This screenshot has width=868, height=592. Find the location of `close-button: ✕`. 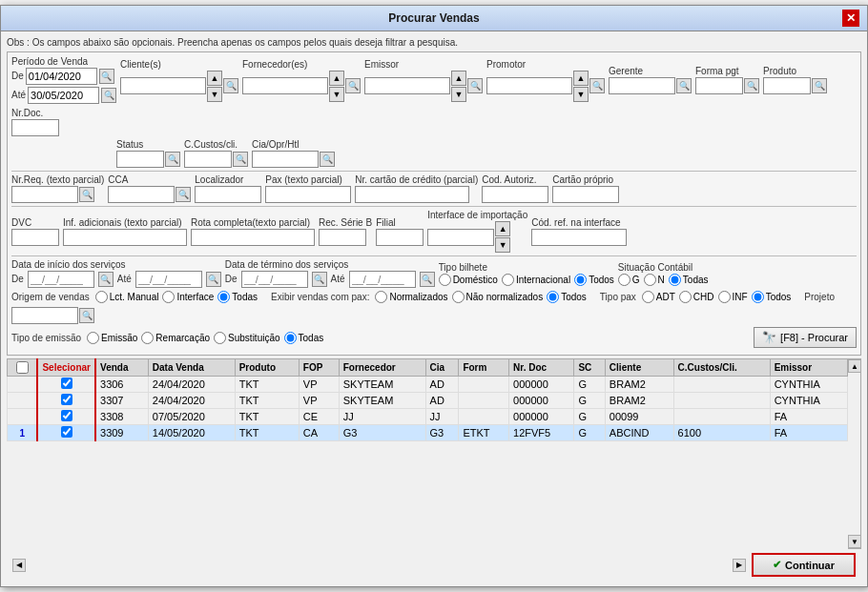

close-button: ✕ is located at coordinates (851, 18).